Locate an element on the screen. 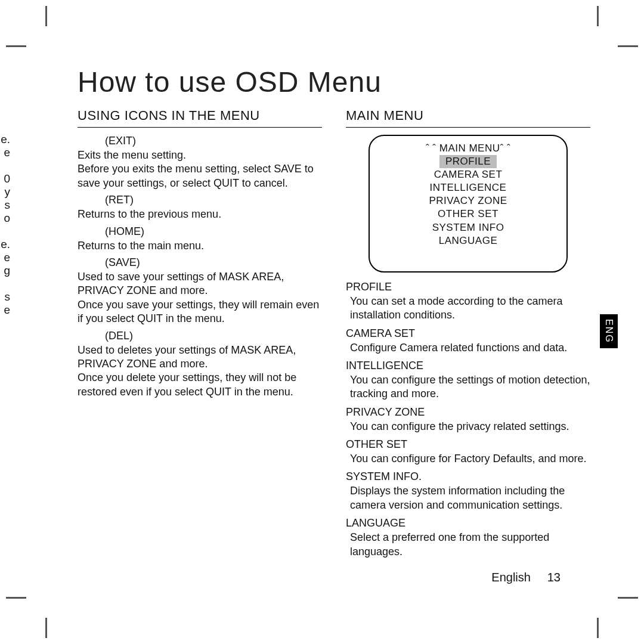 The width and height of the screenshot is (644, 644). desc-privacy-zone: You can conﬁgure the privacy related set… is located at coordinates (470, 427).